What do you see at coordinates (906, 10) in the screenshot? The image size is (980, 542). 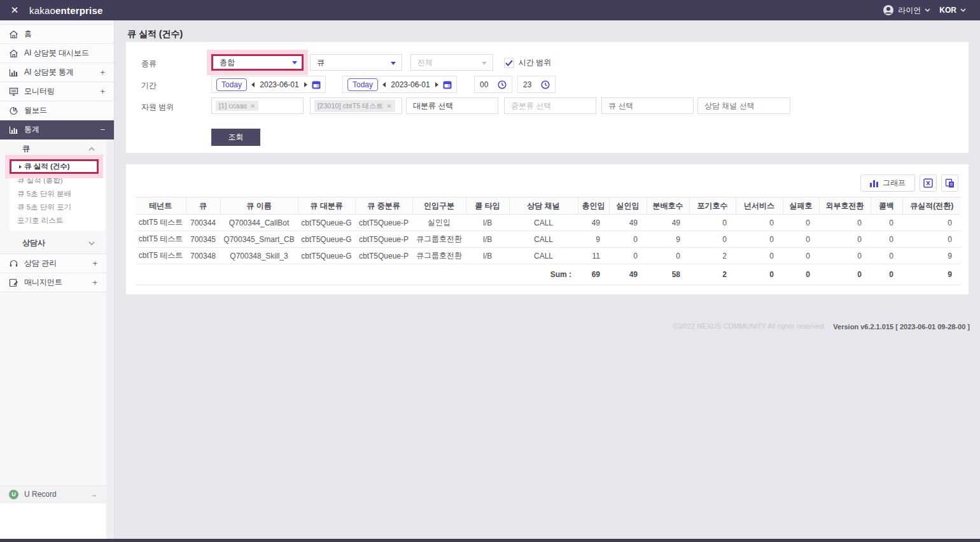 I see `user-menu: 라이언` at bounding box center [906, 10].